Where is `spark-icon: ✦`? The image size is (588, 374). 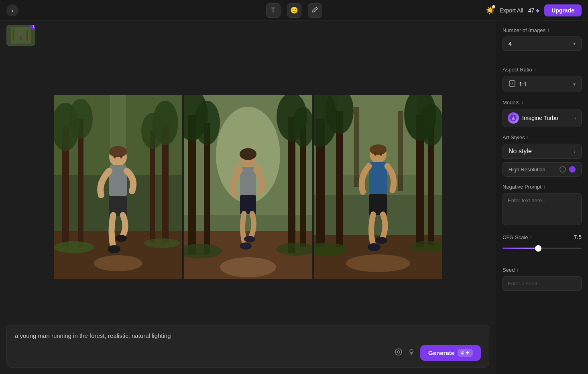 spark-icon: ✦ is located at coordinates (467, 353).